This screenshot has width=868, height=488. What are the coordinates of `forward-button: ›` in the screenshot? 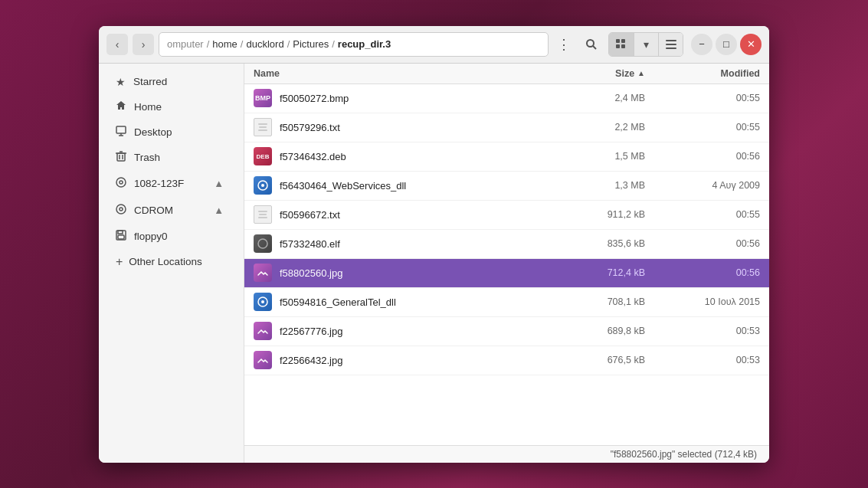 It's located at (143, 44).